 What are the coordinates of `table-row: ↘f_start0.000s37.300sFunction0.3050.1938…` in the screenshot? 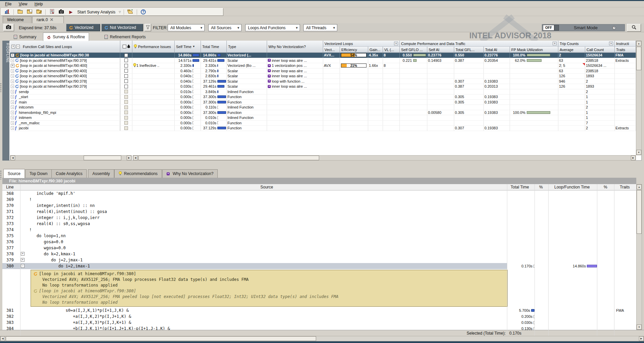 It's located at (323, 97).